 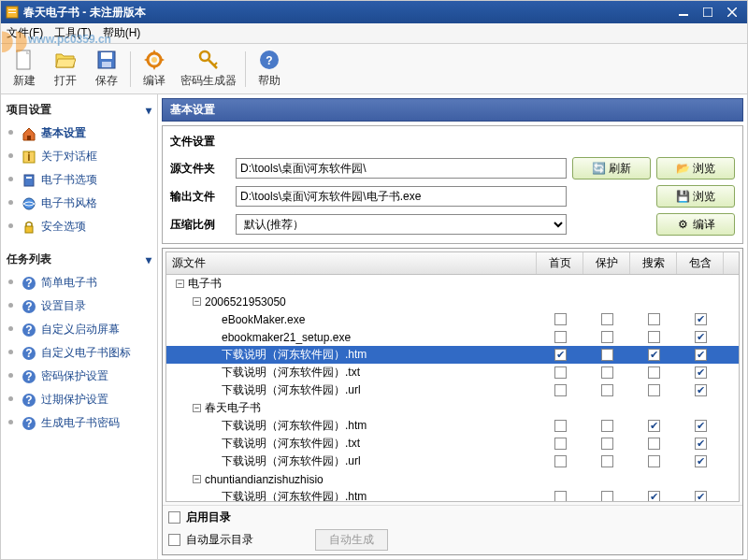 I want to click on save-button: 保存, so click(x=107, y=69).